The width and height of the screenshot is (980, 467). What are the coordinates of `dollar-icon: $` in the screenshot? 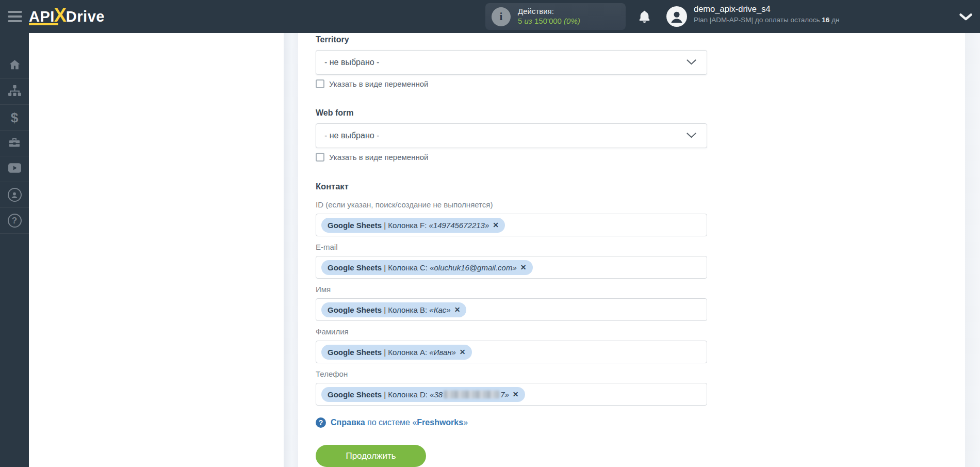 It's located at (14, 118).